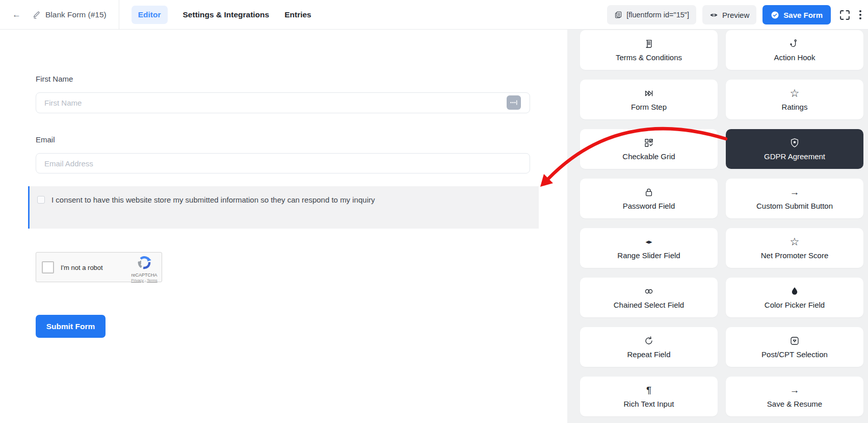  I want to click on field-item-rich-text-input: ¶ Rich Text Input, so click(649, 396).